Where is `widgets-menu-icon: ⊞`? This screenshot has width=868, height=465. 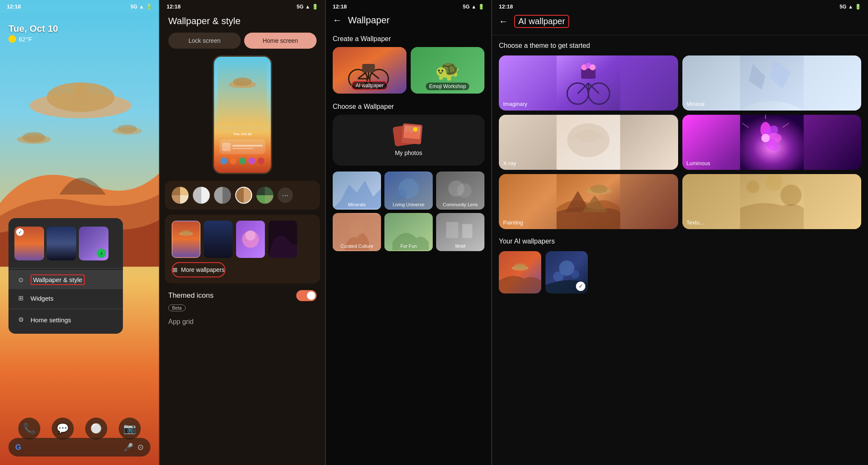
widgets-menu-icon: ⊞ is located at coordinates (21, 298).